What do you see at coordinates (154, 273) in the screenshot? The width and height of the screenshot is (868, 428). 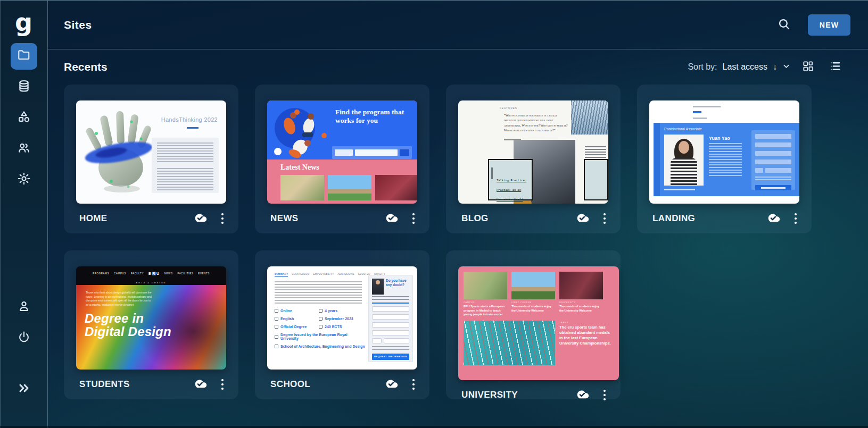 I see `eru-logo: ERU` at bounding box center [154, 273].